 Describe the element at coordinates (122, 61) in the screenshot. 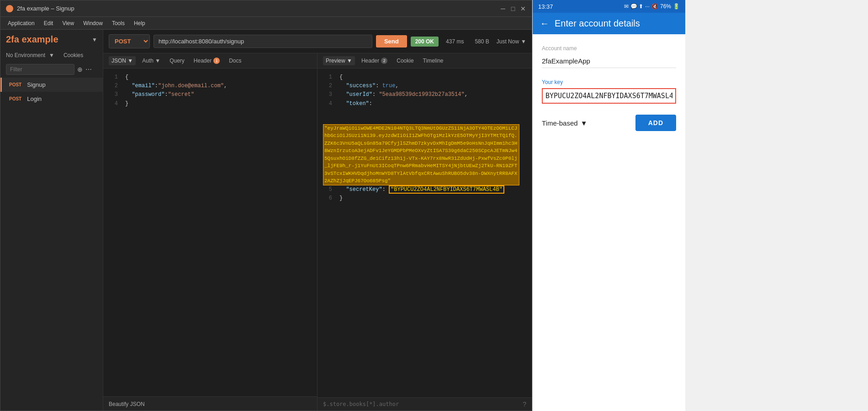

I see `tab-json: JSON ▼` at that location.